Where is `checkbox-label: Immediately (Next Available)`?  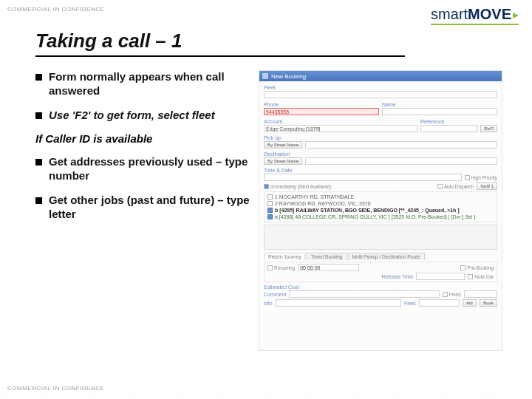 checkbox-label: Immediately (Next Available) is located at coordinates (301, 186).